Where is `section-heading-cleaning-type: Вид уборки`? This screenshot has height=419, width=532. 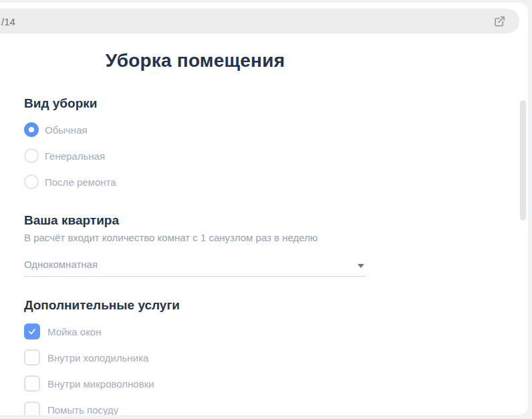
section-heading-cleaning-type: Вид уборки is located at coordinates (195, 104).